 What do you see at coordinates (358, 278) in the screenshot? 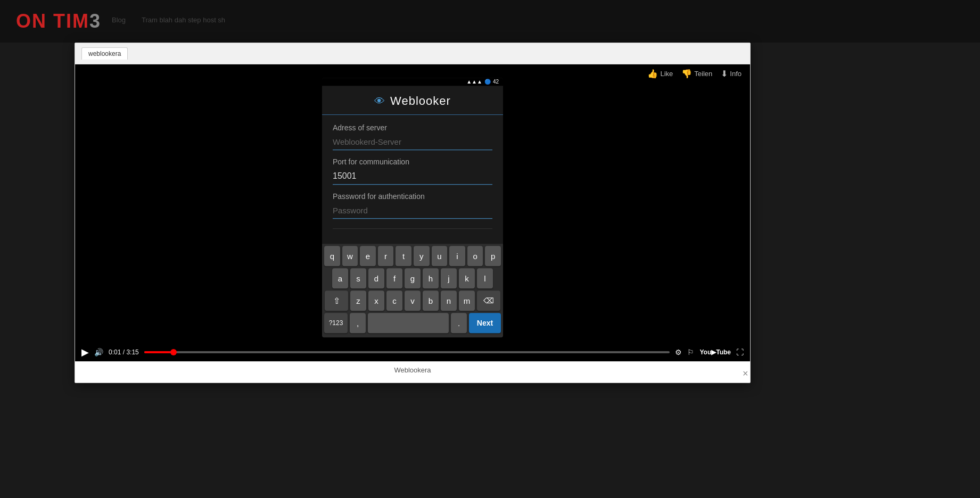
I see `key-s: s` at bounding box center [358, 278].